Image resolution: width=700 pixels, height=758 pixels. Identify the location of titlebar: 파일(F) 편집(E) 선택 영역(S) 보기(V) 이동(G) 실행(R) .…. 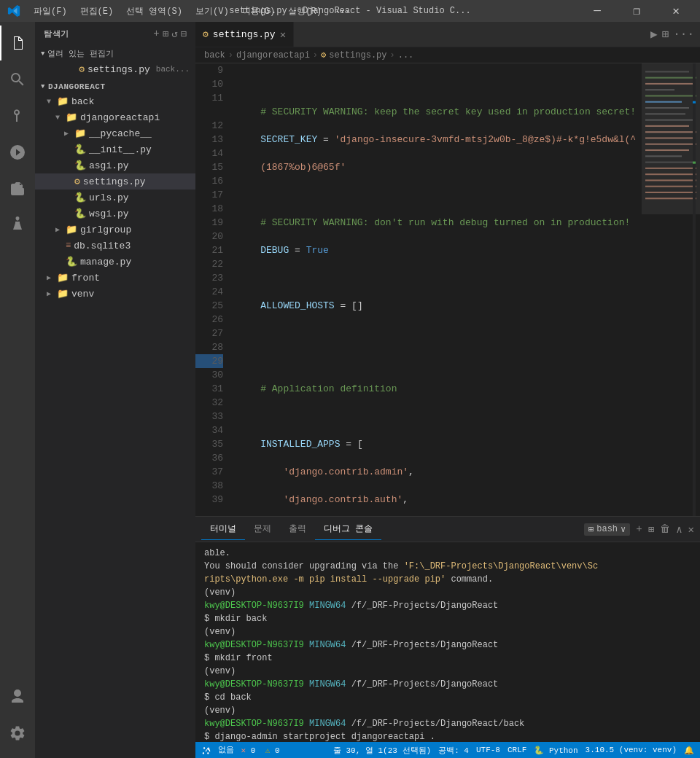
(350, 11).